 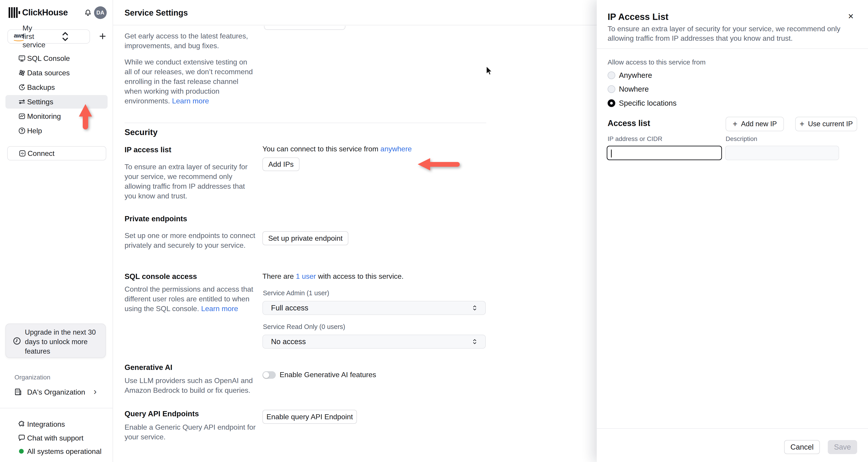 What do you see at coordinates (842, 447) in the screenshot?
I see `save-button: Save` at bounding box center [842, 447].